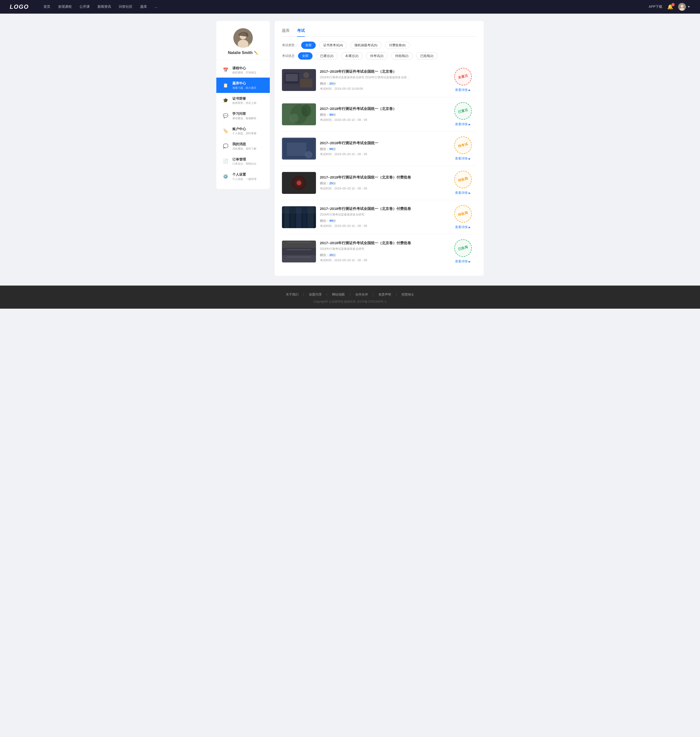 This screenshot has height=737, width=700. I want to click on status-filter-reviewed: 已批阅(2), so click(427, 56).